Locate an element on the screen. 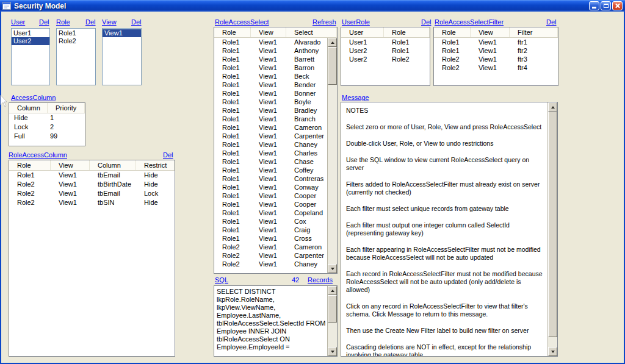  role-link: Role is located at coordinates (63, 22).